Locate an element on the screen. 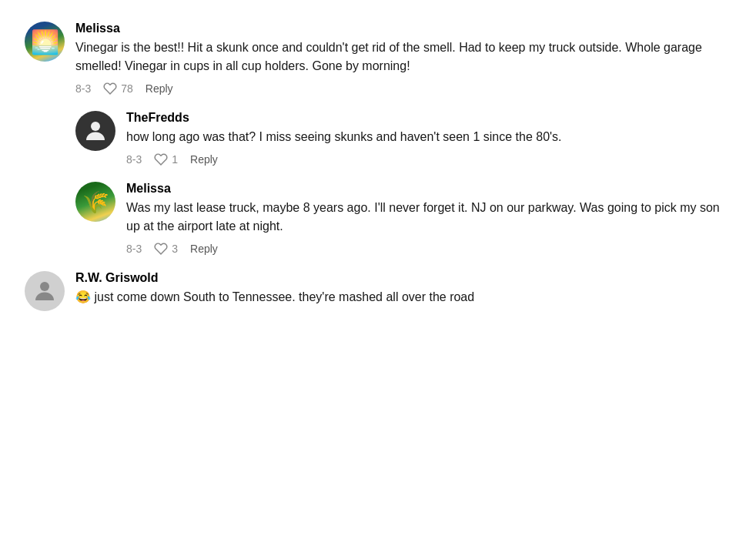 The height and width of the screenshot is (556, 756). comment-body-rw-griswold: R.W. Griswold 😂 just come down South to … is located at coordinates (403, 292).